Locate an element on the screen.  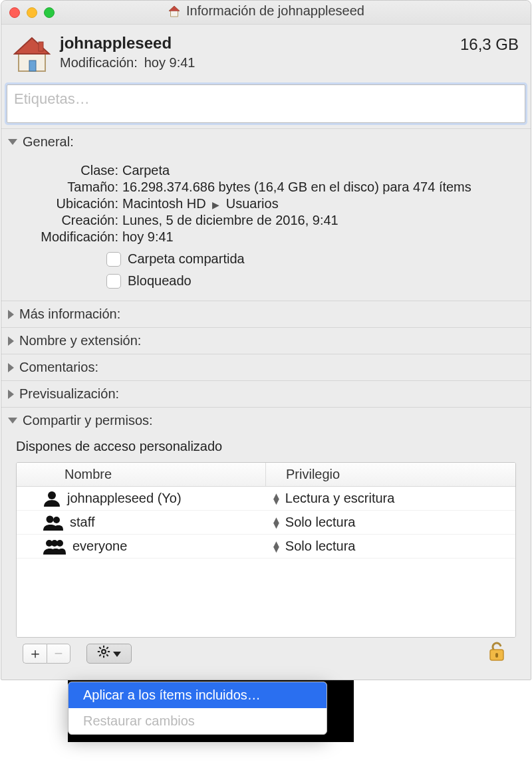
user-icon is located at coordinates (52, 499).